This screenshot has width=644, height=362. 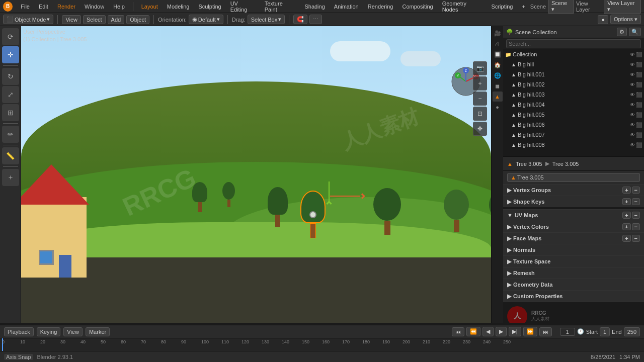 What do you see at coordinates (473, 332) in the screenshot?
I see `prev-keyframe-btn: ⏪` at bounding box center [473, 332].